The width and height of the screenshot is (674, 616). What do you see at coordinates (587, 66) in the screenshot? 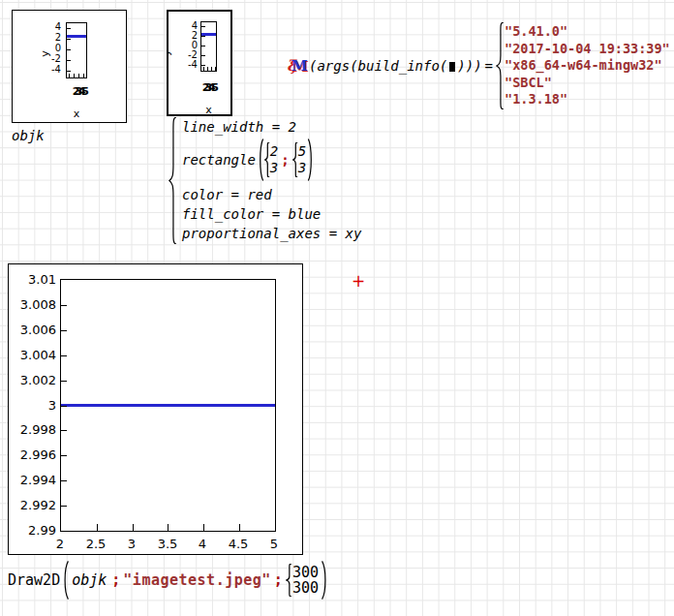
I see `build-info-result-list: "5.41.0" "2017-10-04 19:33:39" "x86_64-w…` at bounding box center [587, 66].